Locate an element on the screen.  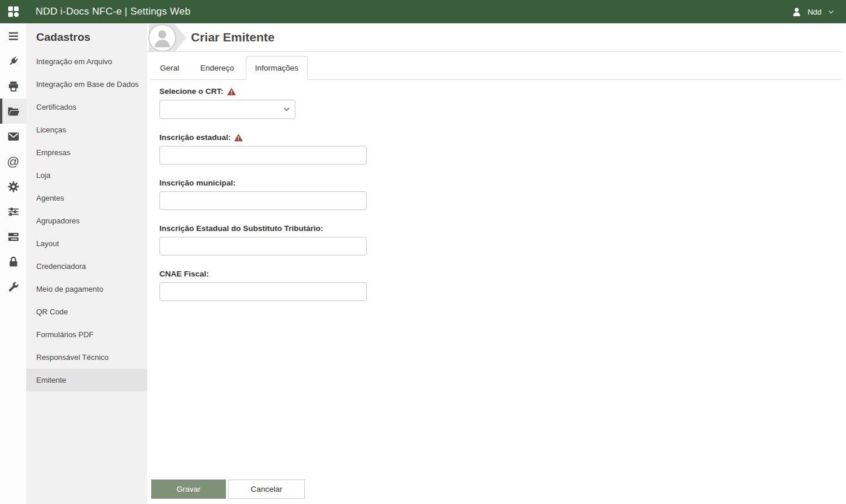
app-title: NDD i-Docs NFC-e | Settings Web is located at coordinates (113, 12).